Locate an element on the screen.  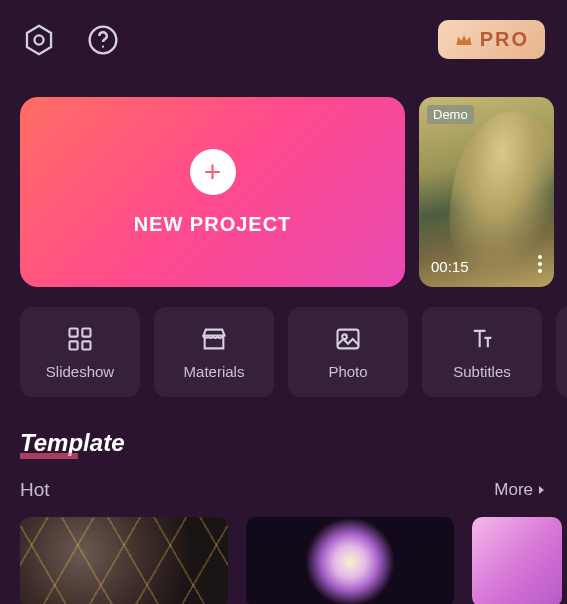
tool-label: Photo is located at coordinates (348, 372).